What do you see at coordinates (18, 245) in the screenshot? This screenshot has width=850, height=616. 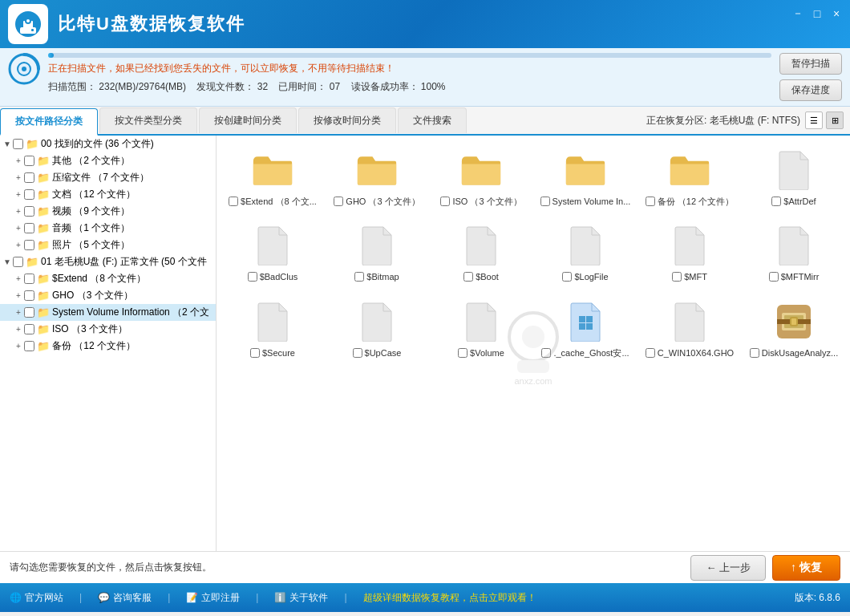 I see `expand-icon-photo: +` at bounding box center [18, 245].